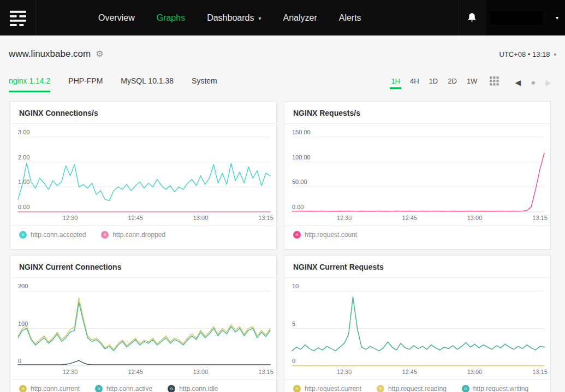 This screenshot has height=392, width=565. I want to click on app-logo, so click(18, 17).